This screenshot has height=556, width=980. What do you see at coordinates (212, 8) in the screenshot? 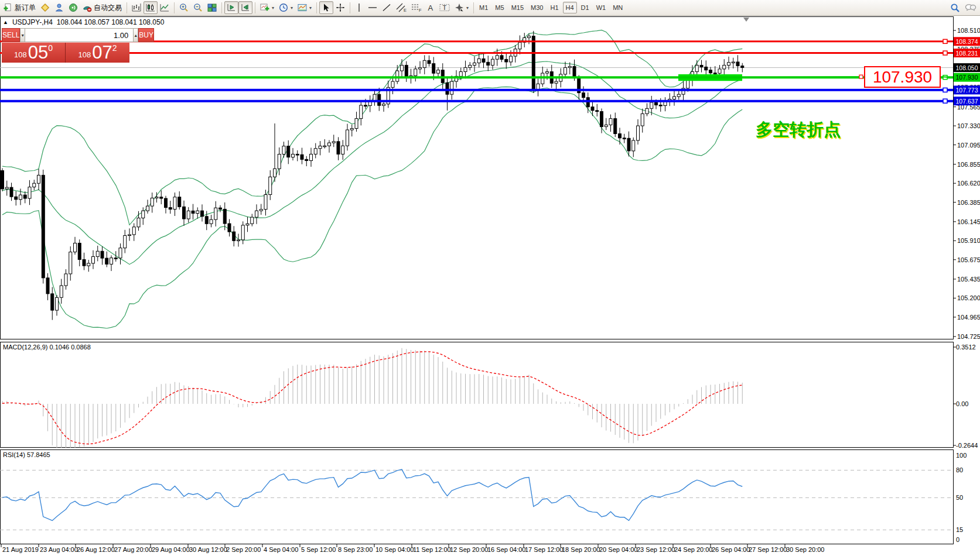
I see `tile-windows-button` at bounding box center [212, 8].